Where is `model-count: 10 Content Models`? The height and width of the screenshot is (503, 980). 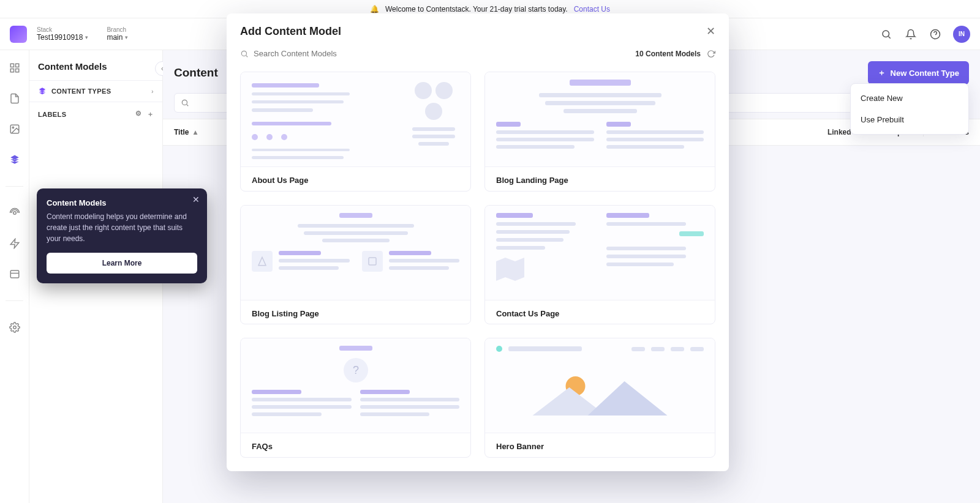
model-count: 10 Content Models is located at coordinates (668, 54).